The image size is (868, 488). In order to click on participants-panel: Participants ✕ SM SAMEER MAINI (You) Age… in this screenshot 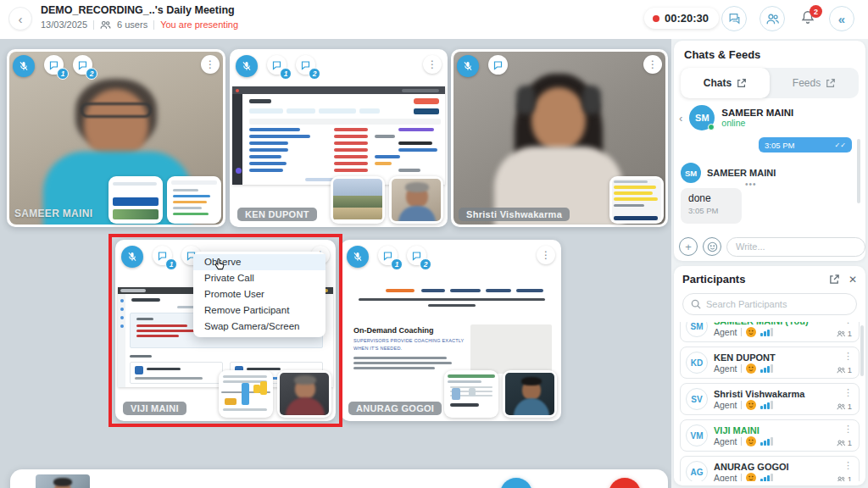, I will do `click(770, 376)`.